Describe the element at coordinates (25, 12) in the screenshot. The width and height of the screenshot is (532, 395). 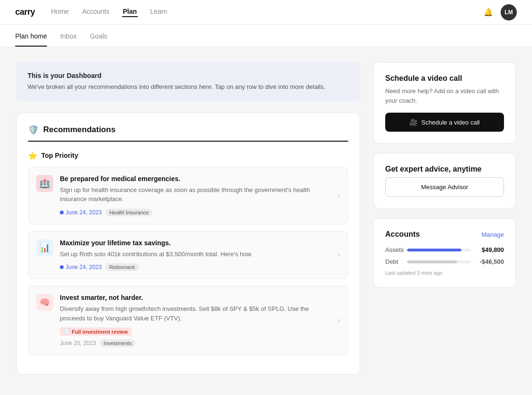
I see `app-logo: carry` at that location.